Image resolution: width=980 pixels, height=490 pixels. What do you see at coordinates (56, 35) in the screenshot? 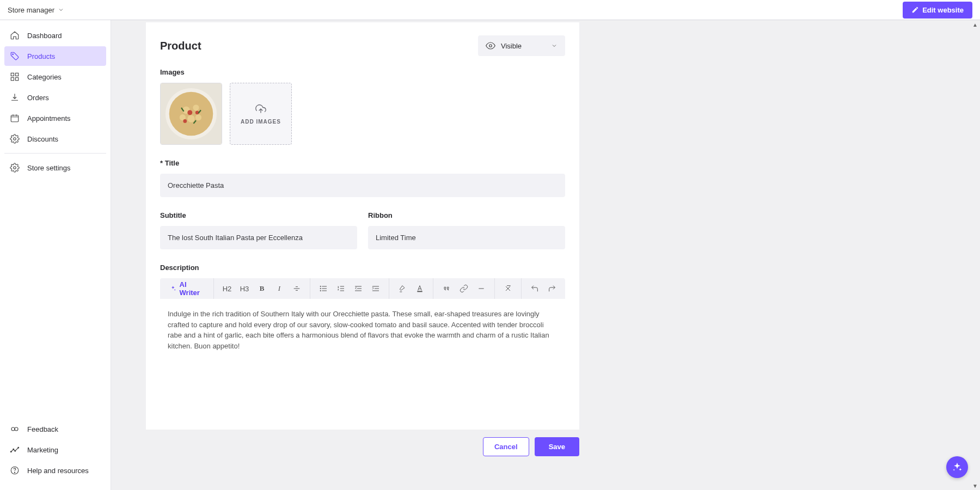
I see `sidebar-item-dashboard: Dashboard` at bounding box center [56, 35].